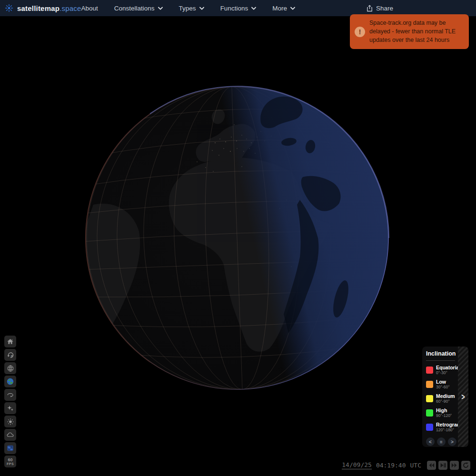 The image size is (476, 476). Describe the element at coordinates (444, 410) in the screenshot. I see `legend-label: High` at that location.